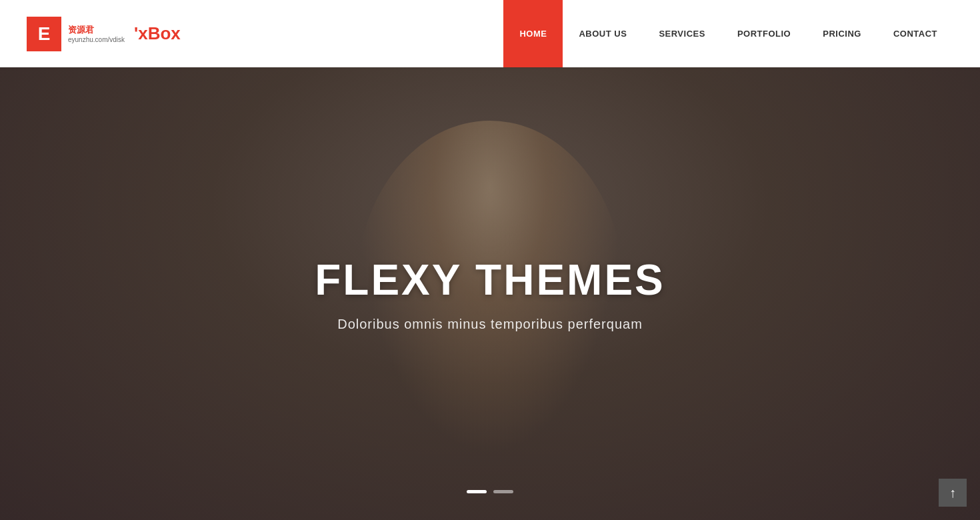 Image resolution: width=980 pixels, height=520 pixels. What do you see at coordinates (842, 33) in the screenshot?
I see `nav-link-pricing: PRICING` at bounding box center [842, 33].